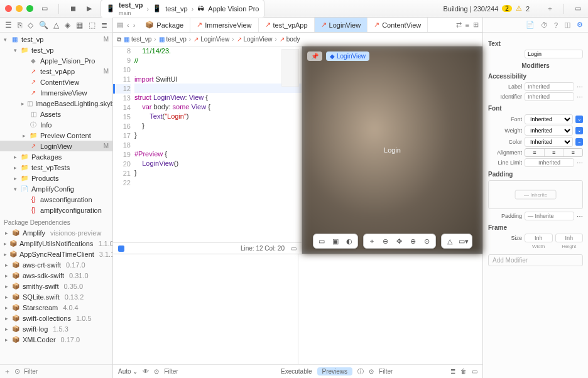 The height and width of the screenshot is (378, 588). What do you see at coordinates (549, 87) in the screenshot?
I see `acc-label-input` at bounding box center [549, 87].